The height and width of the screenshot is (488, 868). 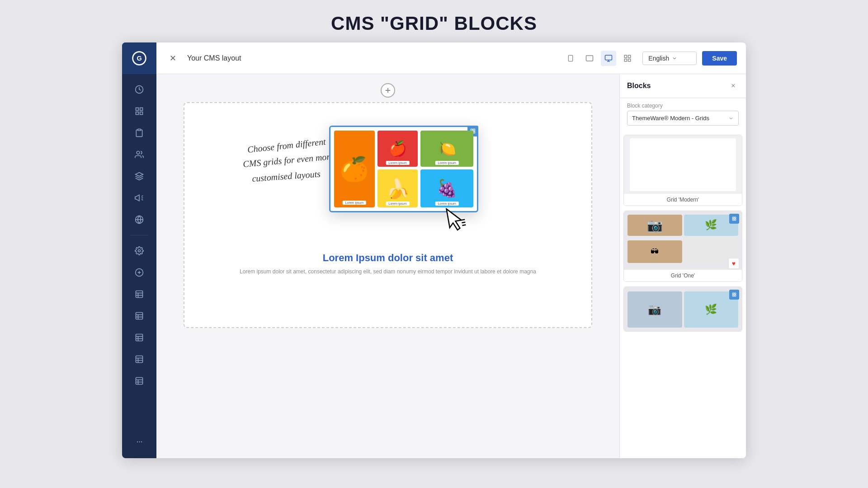 What do you see at coordinates (139, 294) in the screenshot?
I see `sidebar-item-table1` at bounding box center [139, 294].